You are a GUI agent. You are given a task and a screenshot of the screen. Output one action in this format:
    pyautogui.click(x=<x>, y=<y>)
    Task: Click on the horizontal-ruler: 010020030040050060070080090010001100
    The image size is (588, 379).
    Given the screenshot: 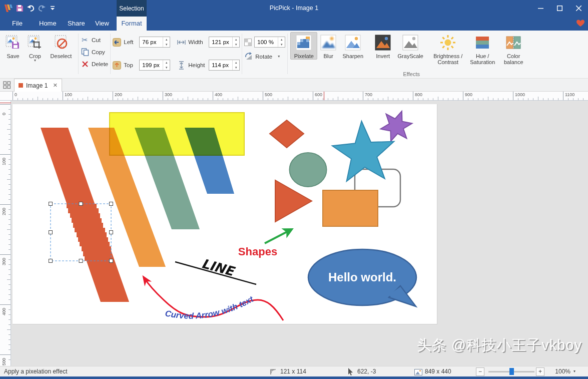 What is the action you would take?
    pyautogui.click(x=294, y=96)
    